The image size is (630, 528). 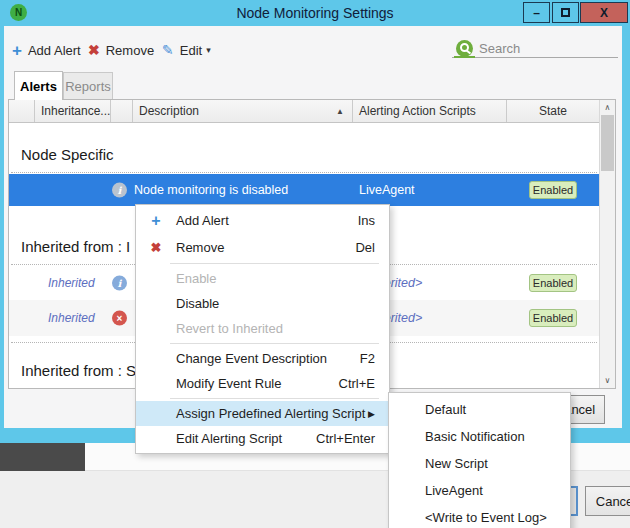 What do you see at coordinates (262, 278) in the screenshot?
I see `menu-item-enable: Enable` at bounding box center [262, 278].